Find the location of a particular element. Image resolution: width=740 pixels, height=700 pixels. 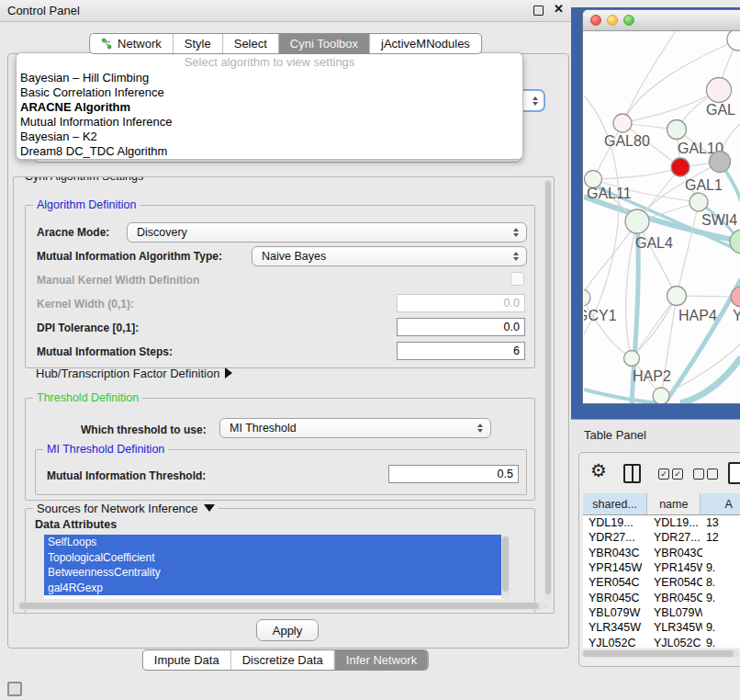

algorithm-dropdown-item: Bayesian – Hill Climbing is located at coordinates (270, 78).